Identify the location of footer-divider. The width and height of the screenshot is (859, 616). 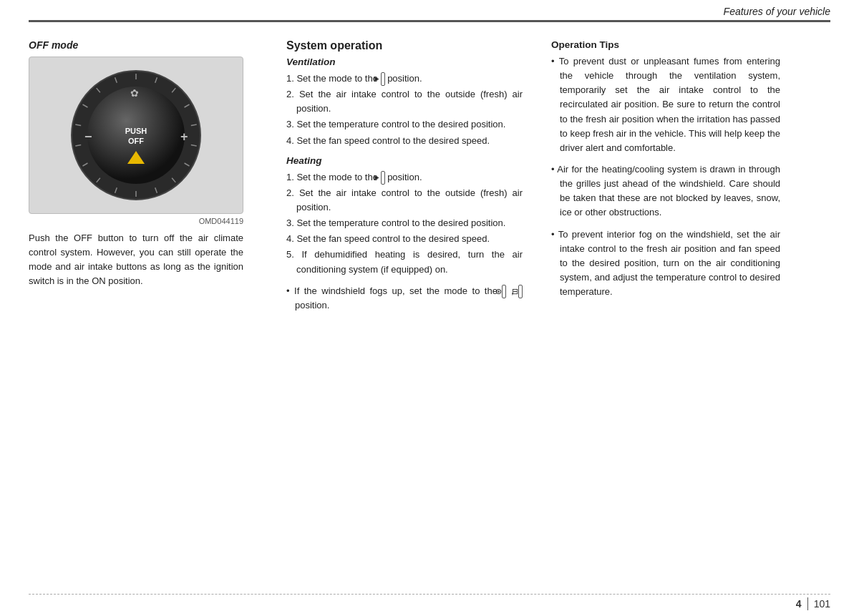
(430, 594).